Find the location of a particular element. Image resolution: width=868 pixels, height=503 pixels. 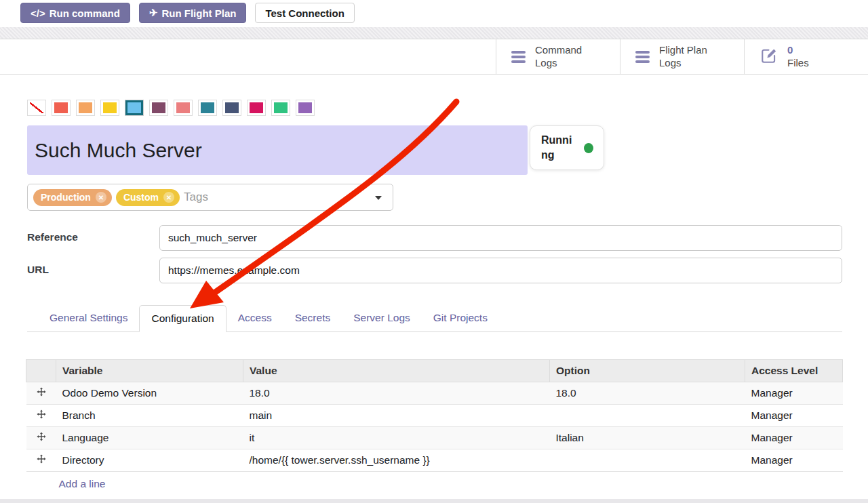

table-header-row: Variable Value Option Access Level is located at coordinates (435, 371).